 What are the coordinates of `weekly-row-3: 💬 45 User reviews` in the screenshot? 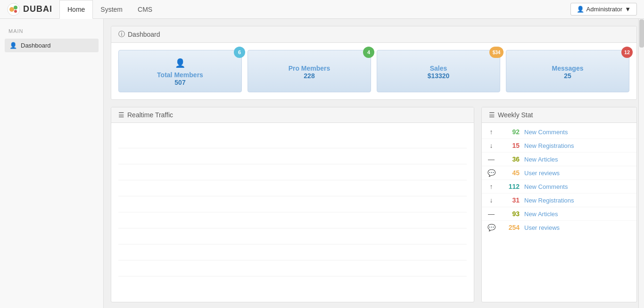 It's located at (559, 173).